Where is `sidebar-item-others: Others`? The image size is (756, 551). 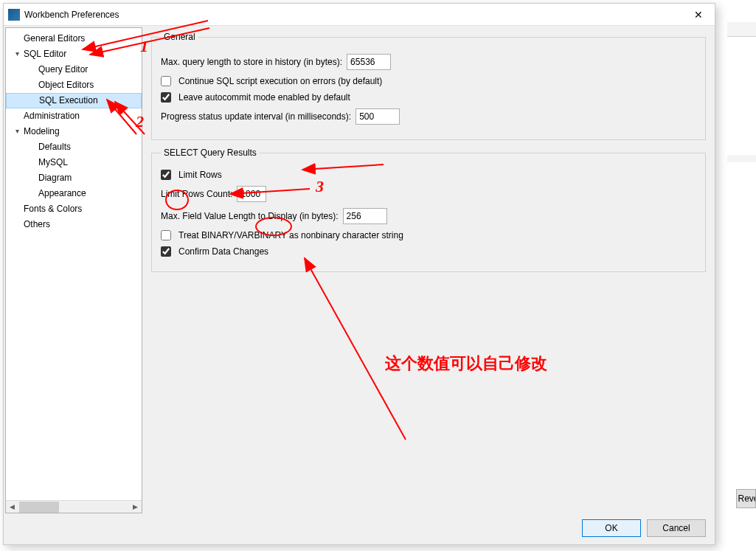
sidebar-item-others: Others is located at coordinates (74, 224).